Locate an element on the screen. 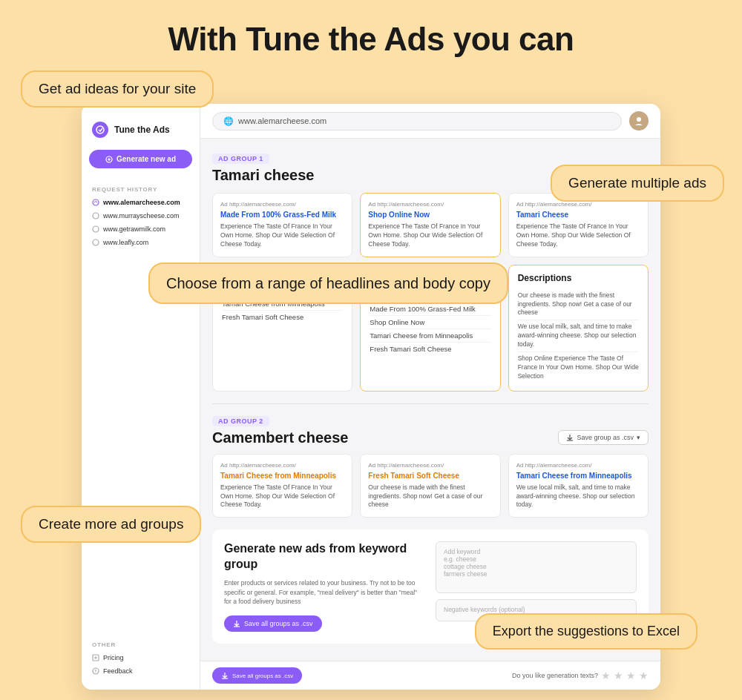 The width and height of the screenshot is (742, 700). logo-icon is located at coordinates (100, 130).